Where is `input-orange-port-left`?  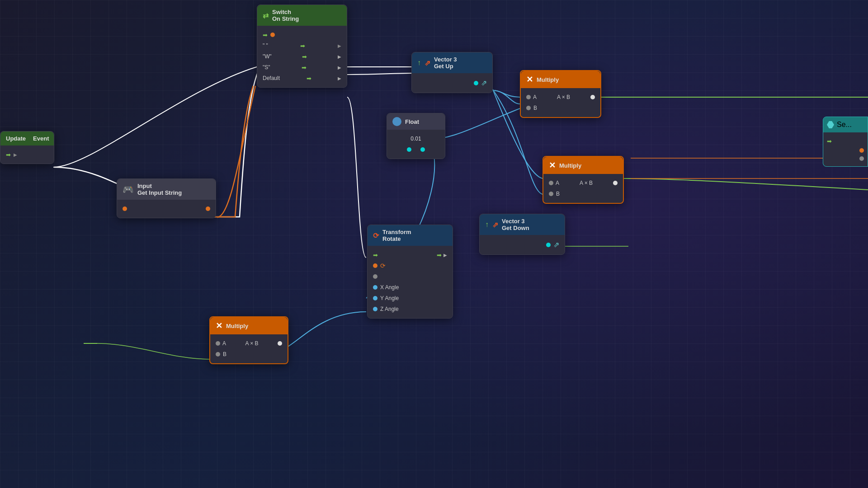
input-orange-port-left is located at coordinates (125, 209).